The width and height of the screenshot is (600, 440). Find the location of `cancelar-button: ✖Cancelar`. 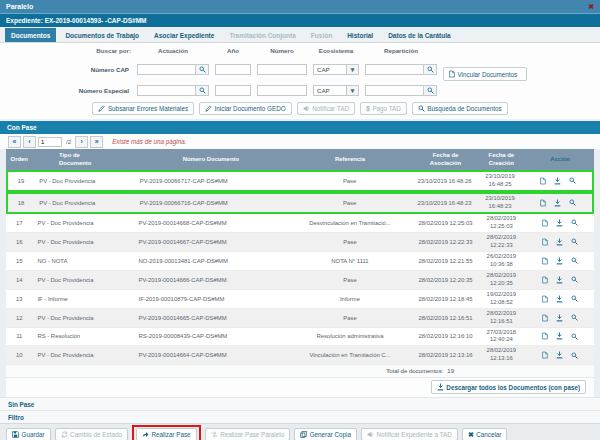

cancelar-button: ✖Cancelar is located at coordinates (485, 434).